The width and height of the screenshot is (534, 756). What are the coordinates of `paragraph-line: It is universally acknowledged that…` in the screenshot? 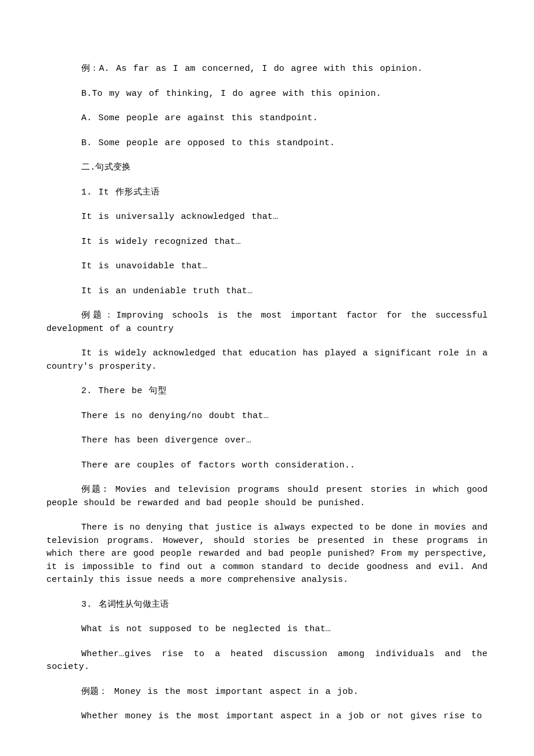 It's located at (267, 217).